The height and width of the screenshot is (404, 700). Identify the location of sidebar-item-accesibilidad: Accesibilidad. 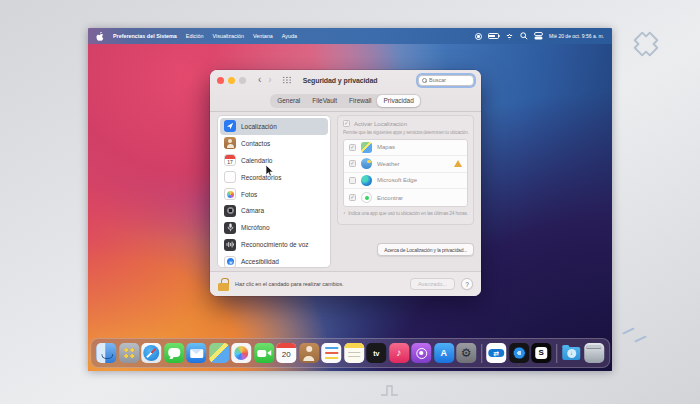
(274, 260).